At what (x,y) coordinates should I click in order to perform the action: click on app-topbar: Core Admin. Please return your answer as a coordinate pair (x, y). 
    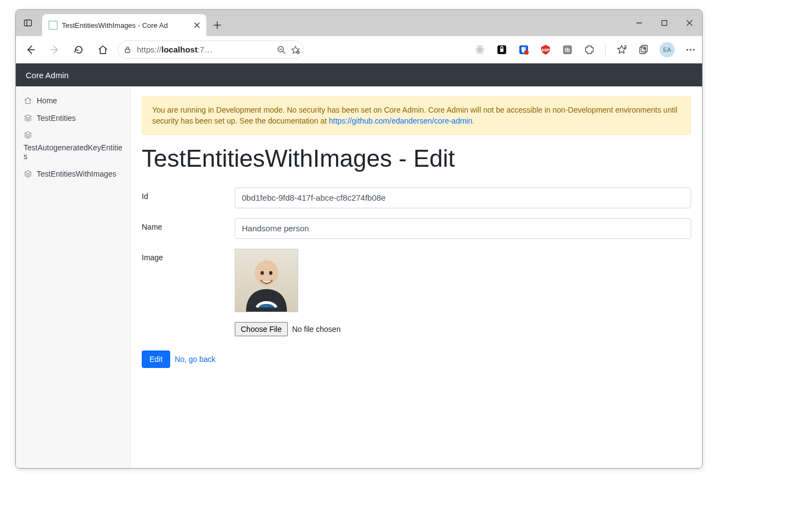
    Looking at the image, I should click on (359, 75).